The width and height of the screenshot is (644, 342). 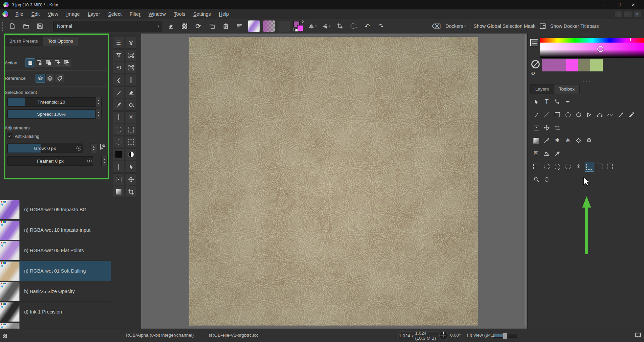 What do you see at coordinates (284, 26) in the screenshot?
I see `pattern-thumb` at bounding box center [284, 26].